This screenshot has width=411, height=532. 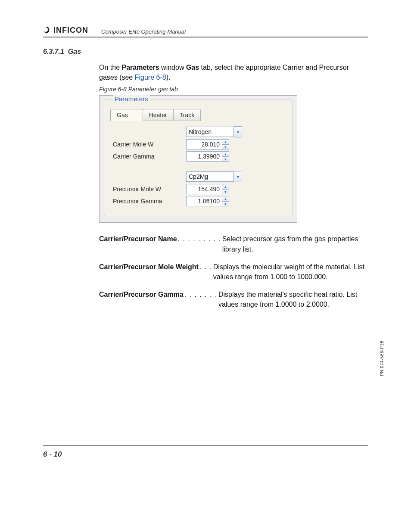 I want to click on page-header: INFICON Composer Elite Operating Manual, so click(x=206, y=32).